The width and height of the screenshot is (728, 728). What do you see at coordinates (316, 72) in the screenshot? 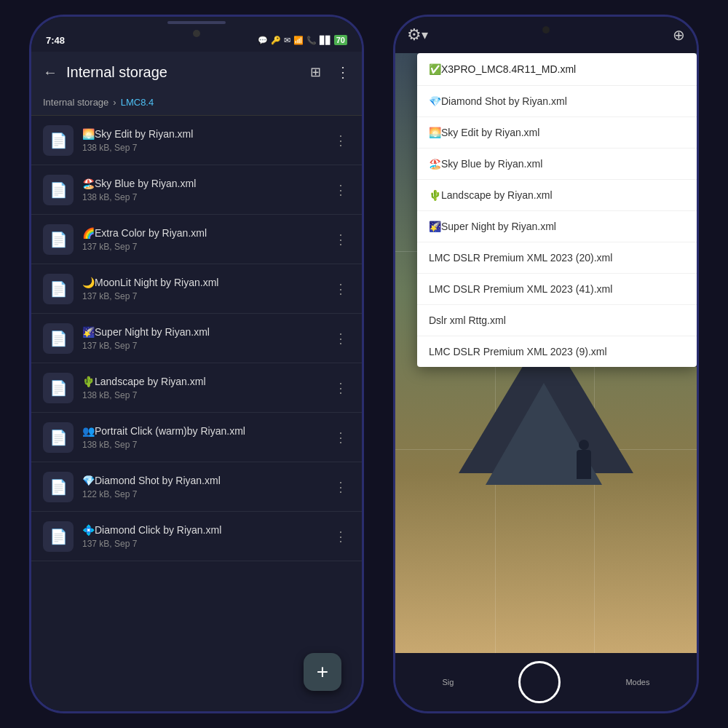
I see `grid-view-icon: ⊞` at bounding box center [316, 72].